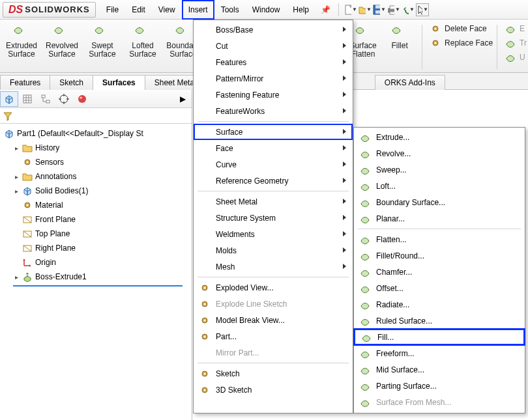 The image size is (528, 420). What do you see at coordinates (439, 169) in the screenshot?
I see `surface-menu-sweep: Sweep...` at bounding box center [439, 169].